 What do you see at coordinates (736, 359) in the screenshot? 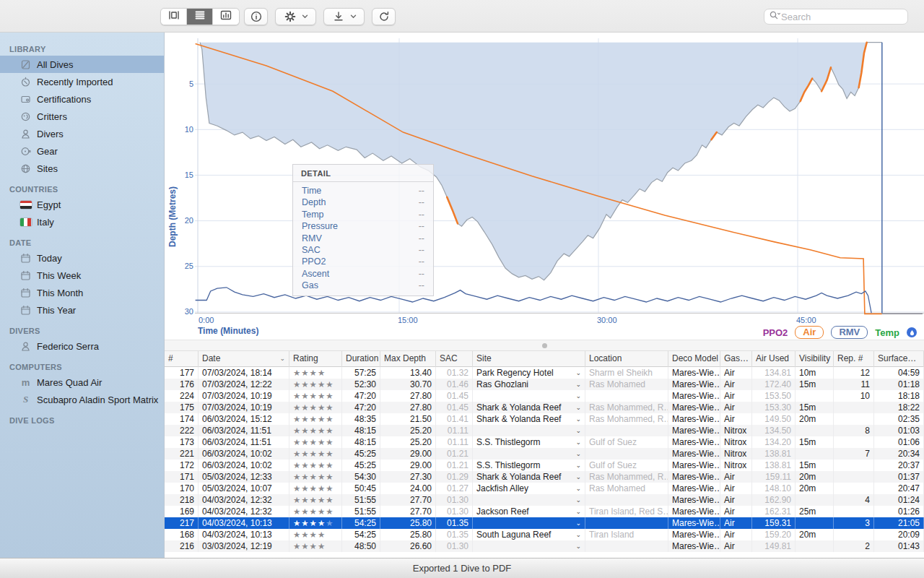
I see `column-header-gas: Gas…` at bounding box center [736, 359].